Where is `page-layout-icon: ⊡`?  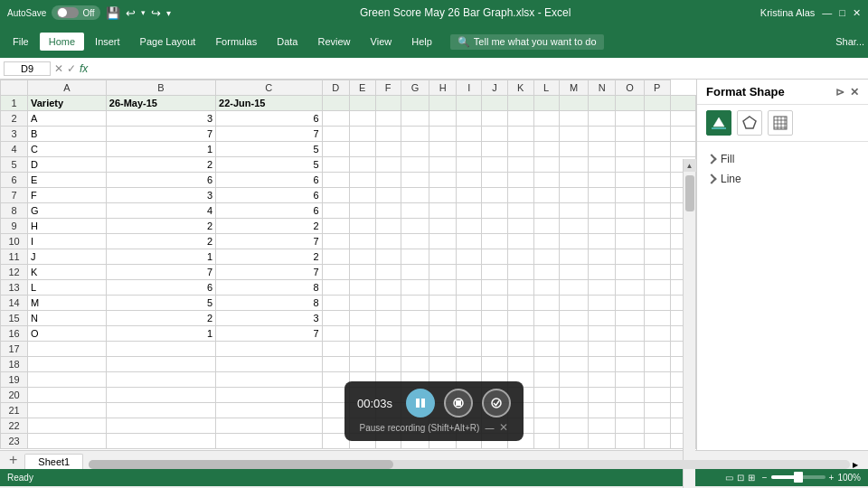 page-layout-icon: ⊡ is located at coordinates (741, 477).